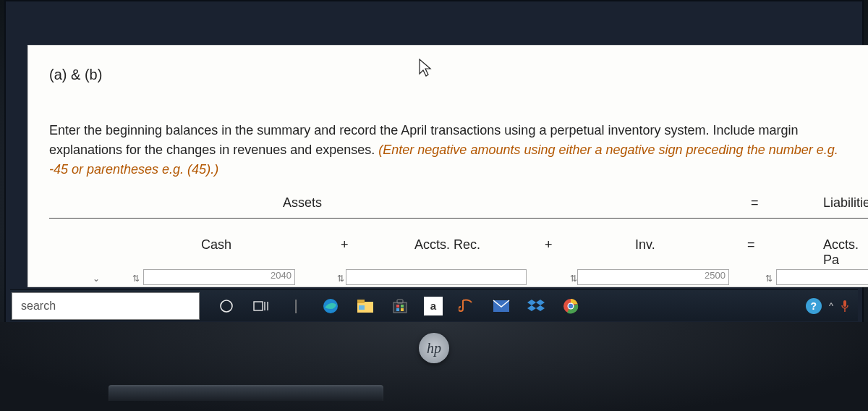 This screenshot has height=411, width=868. What do you see at coordinates (447, 245) in the screenshot?
I see `col-accts-rec: Accts. Rec.` at bounding box center [447, 245].